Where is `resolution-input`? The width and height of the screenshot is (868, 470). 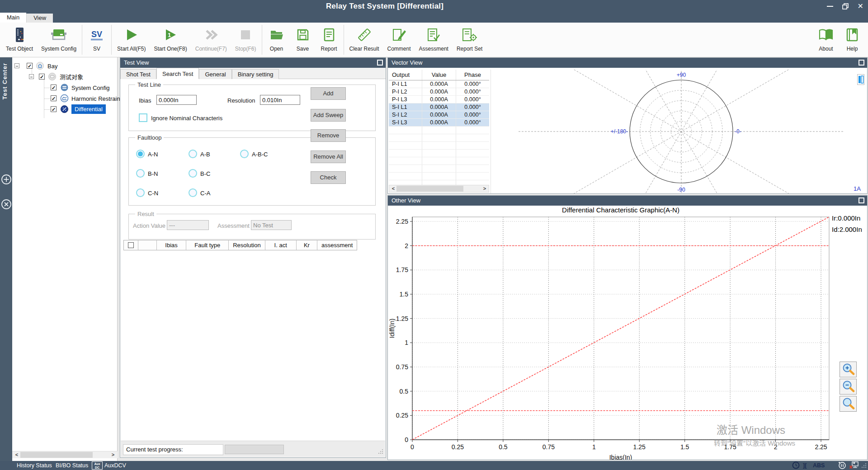
resolution-input is located at coordinates (280, 100).